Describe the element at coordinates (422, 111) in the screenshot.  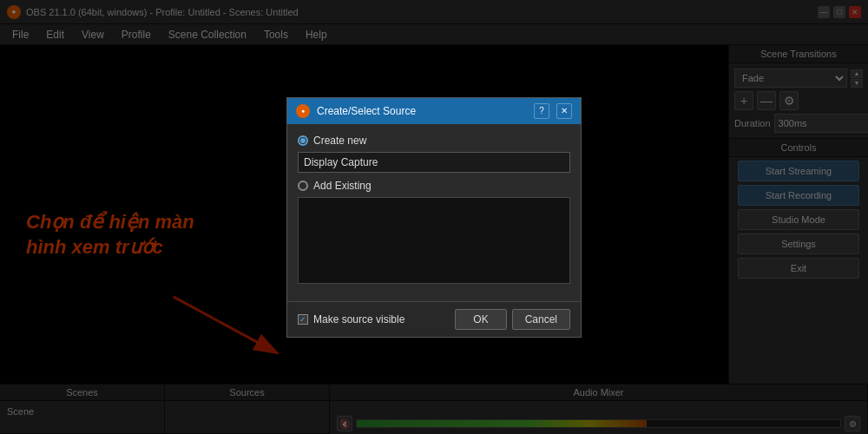
I see `modal-title: Create/Select Source` at that location.